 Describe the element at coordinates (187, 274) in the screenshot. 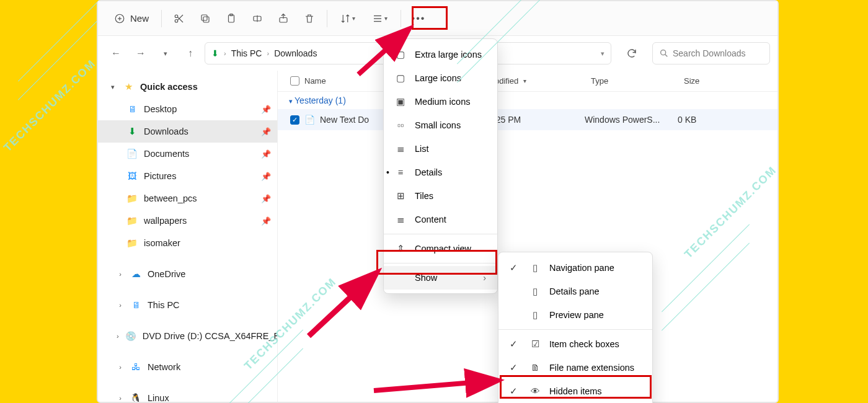

I see `sidebar-item-onedrive: › ☁ OneDrive` at that location.